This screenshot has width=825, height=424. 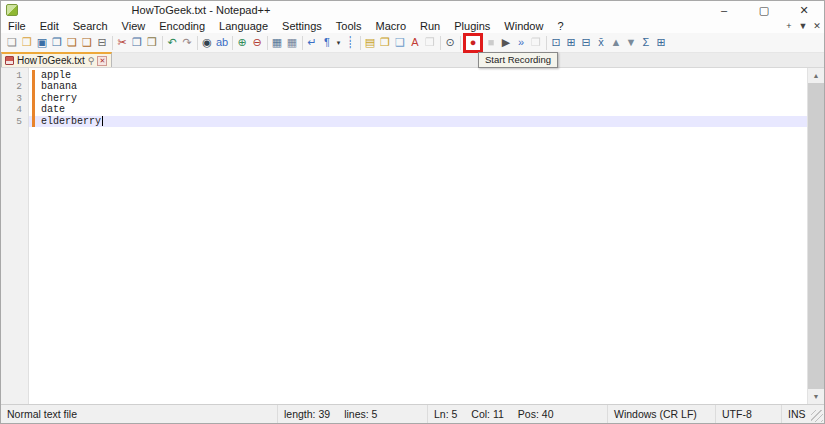 What do you see at coordinates (450, 42) in the screenshot?
I see `monitoring-eye-icon: ⊙` at bounding box center [450, 42].